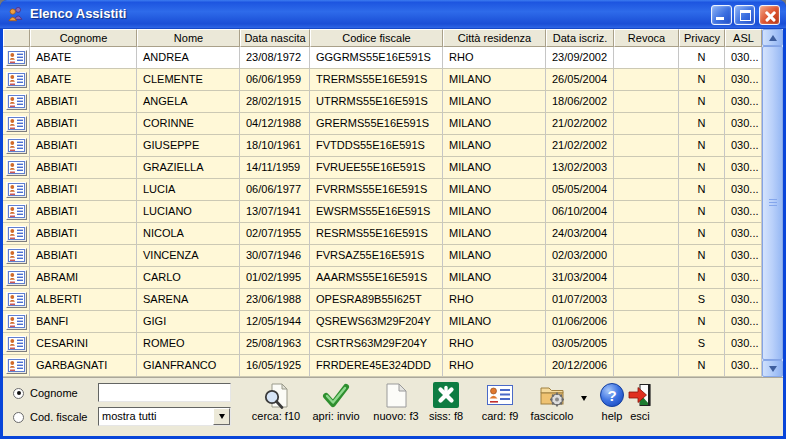 The width and height of the screenshot is (786, 439). What do you see at coordinates (50, 417) in the screenshot?
I see `radio-cod-fiscale: Cod. fiscale` at bounding box center [50, 417].